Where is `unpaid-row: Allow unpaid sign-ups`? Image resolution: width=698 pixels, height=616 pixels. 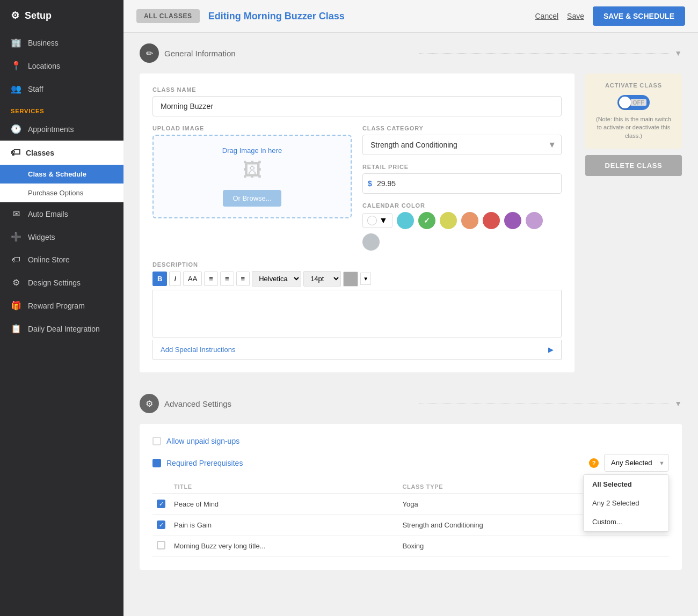 unpaid-row: Allow unpaid sign-ups is located at coordinates (411, 441).